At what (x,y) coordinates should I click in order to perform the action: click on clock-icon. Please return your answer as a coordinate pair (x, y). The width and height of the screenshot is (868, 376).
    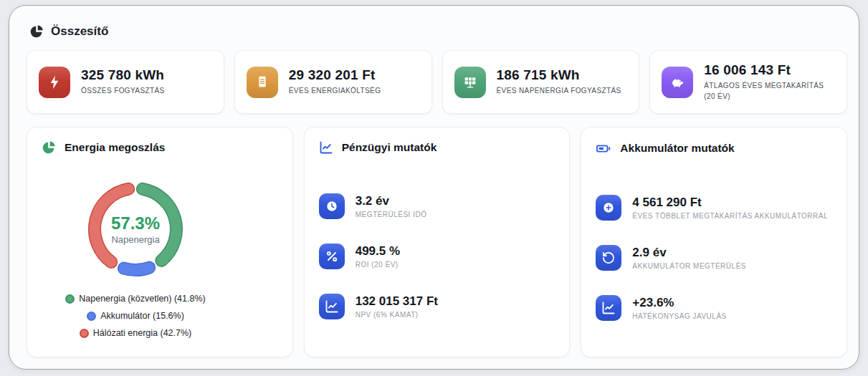
    Looking at the image, I should click on (332, 206).